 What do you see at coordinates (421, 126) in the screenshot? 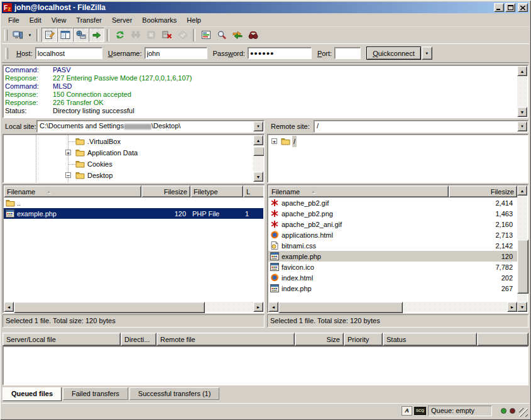
I see `remote-site-combobox: / ▼` at bounding box center [421, 126].